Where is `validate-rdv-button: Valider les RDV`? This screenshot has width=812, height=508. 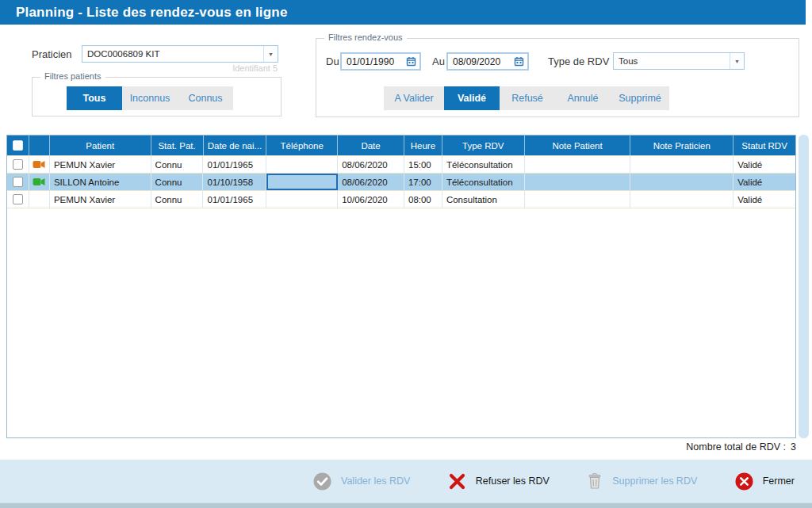
validate-rdv-button: Valider les RDV is located at coordinates (362, 482).